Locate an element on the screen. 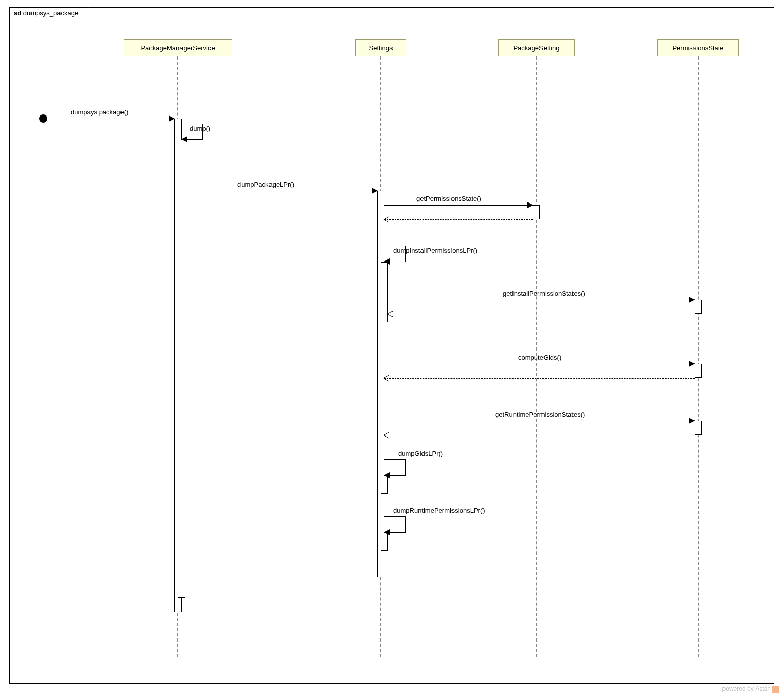 The image size is (784, 697). return-getRuntimePermissionStates is located at coordinates (539, 435).